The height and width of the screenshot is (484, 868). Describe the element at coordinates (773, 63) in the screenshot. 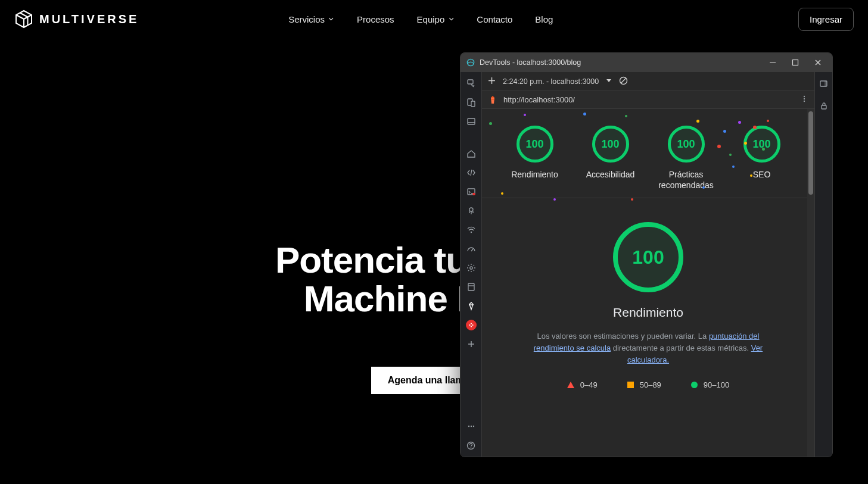

I see `window-minimize-button` at that location.